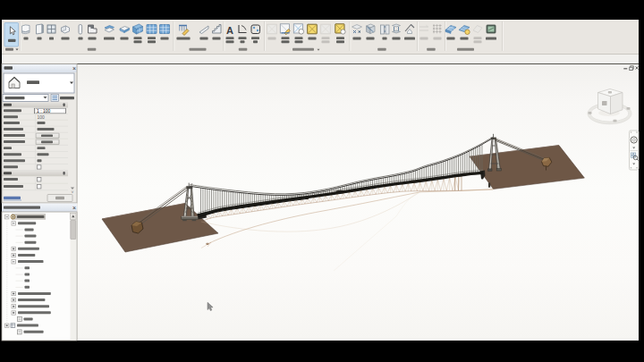 This screenshot has height=362, width=644. What do you see at coordinates (41, 117) in the screenshot?
I see `svg-text: 100` at bounding box center [41, 117].